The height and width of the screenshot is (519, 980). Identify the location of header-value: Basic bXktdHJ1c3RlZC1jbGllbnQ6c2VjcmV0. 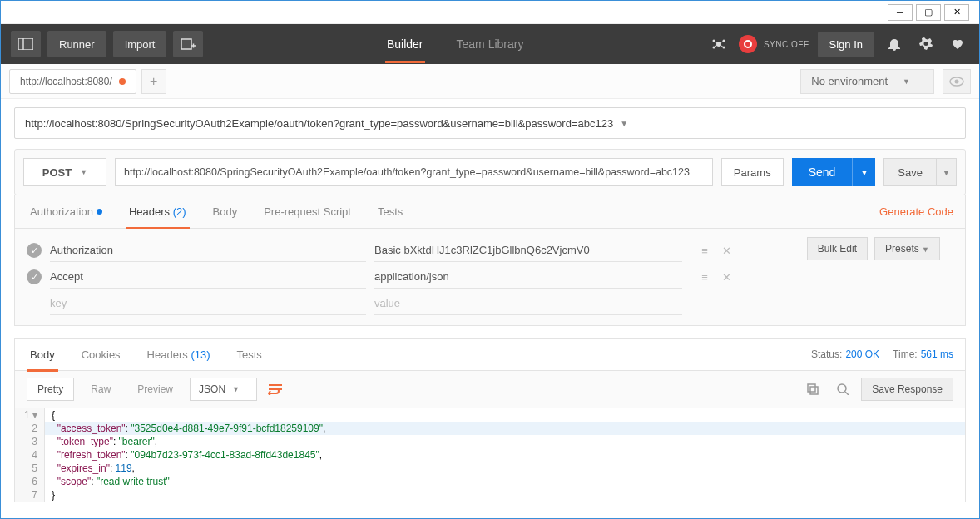
(528, 250).